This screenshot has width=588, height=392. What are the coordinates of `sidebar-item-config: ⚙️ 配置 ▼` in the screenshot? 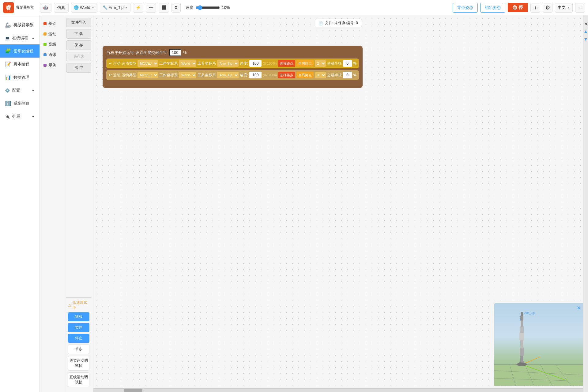 It's located at (20, 90).